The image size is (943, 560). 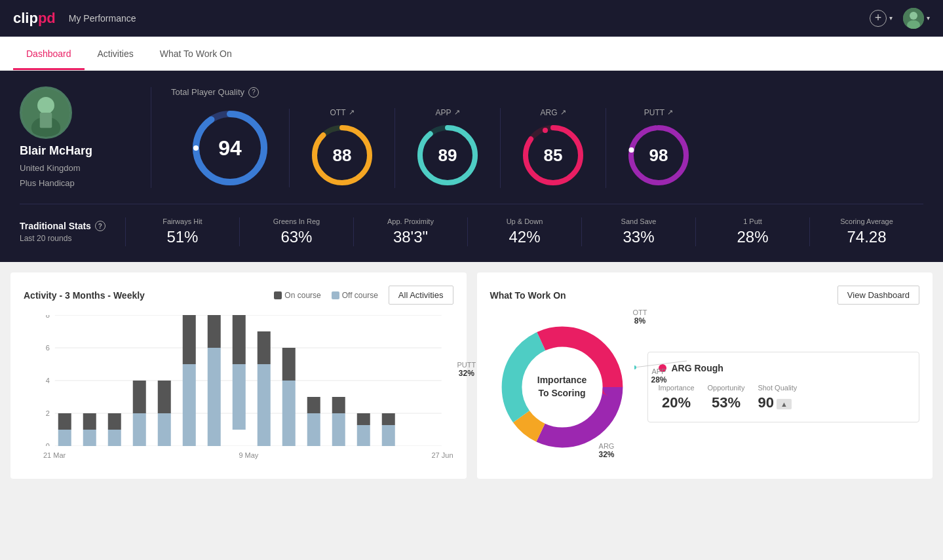 I want to click on putt-donut-label: PUTT 32%, so click(x=467, y=369).